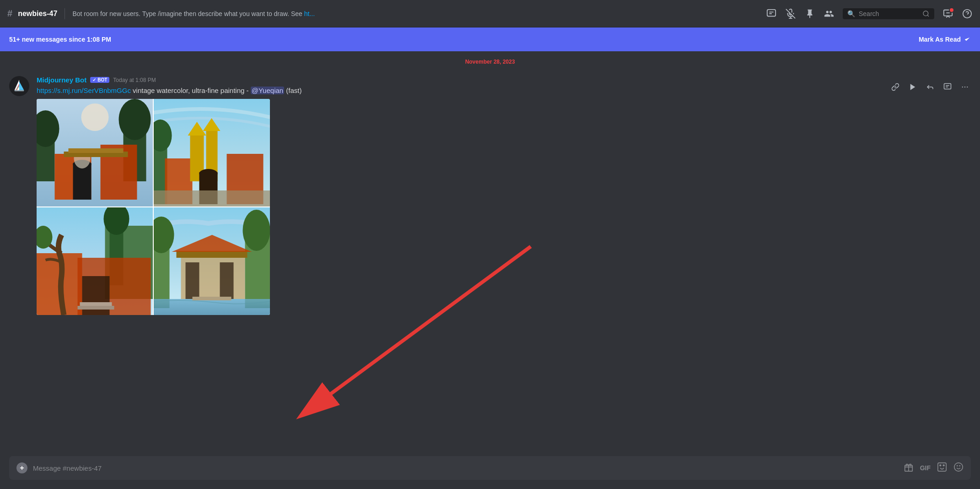 Image resolution: width=980 pixels, height=489 pixels. What do you see at coordinates (490, 468) in the screenshot?
I see `message-input-bar: GIF` at bounding box center [490, 468].